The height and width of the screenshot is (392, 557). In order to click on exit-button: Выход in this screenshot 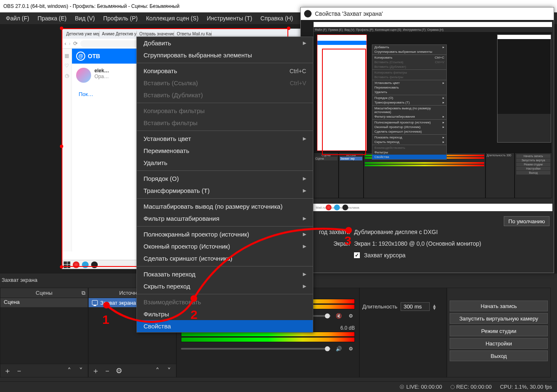, I will do `click(499, 356)`.